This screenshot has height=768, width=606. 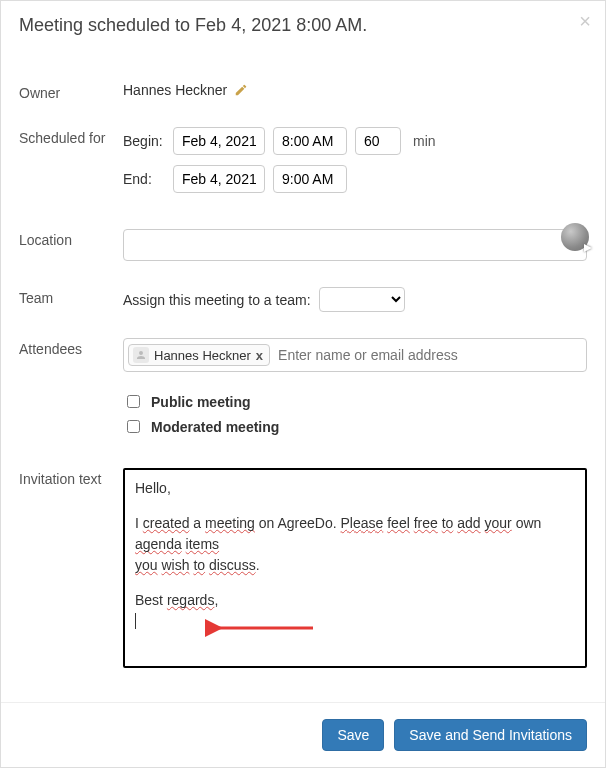 I want to click on owner-name: Hannes Heckner, so click(x=175, y=90).